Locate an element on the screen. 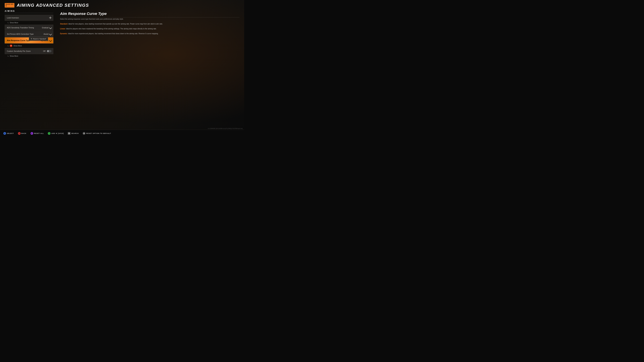 The width and height of the screenshot is (644, 362). info-text-standard: Ideal for new players, slow starting mov… is located at coordinates (116, 24).